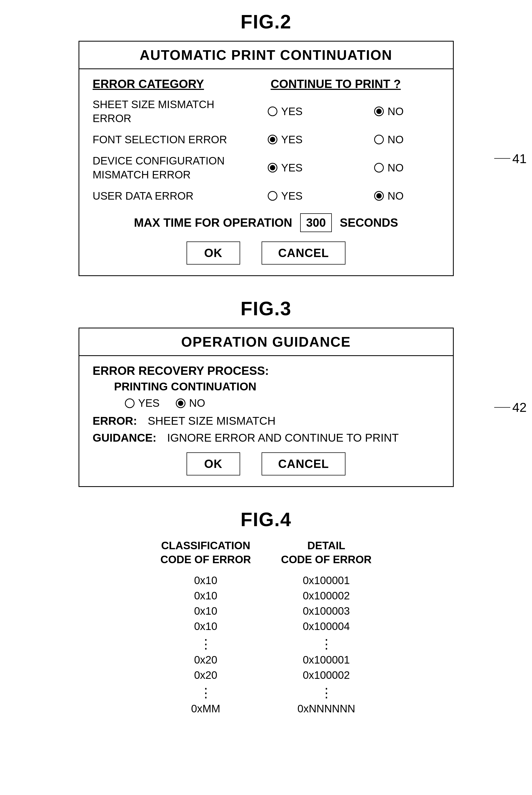 The width and height of the screenshot is (532, 795). I want to click on fig2-row2-radio-group: YES NO, so click(336, 140).